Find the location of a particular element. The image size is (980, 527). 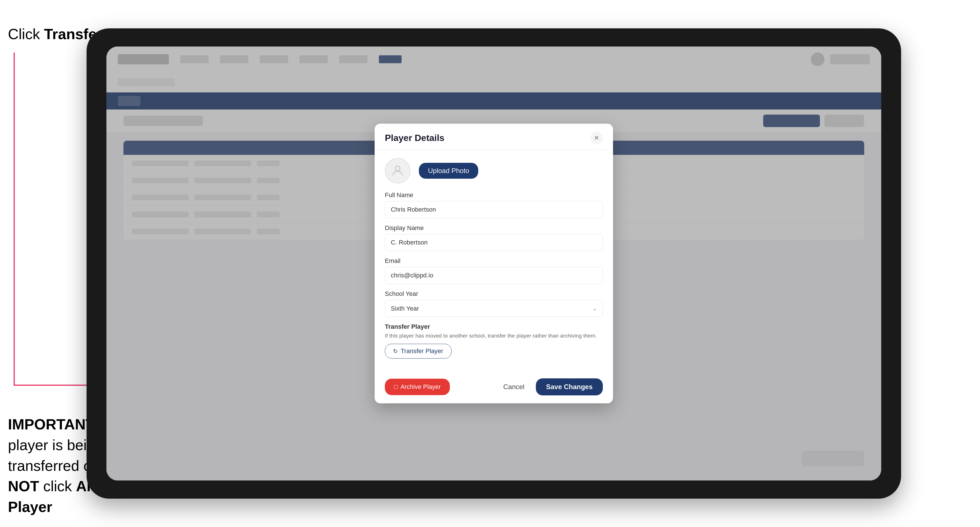

email-group: Email is located at coordinates (494, 271).